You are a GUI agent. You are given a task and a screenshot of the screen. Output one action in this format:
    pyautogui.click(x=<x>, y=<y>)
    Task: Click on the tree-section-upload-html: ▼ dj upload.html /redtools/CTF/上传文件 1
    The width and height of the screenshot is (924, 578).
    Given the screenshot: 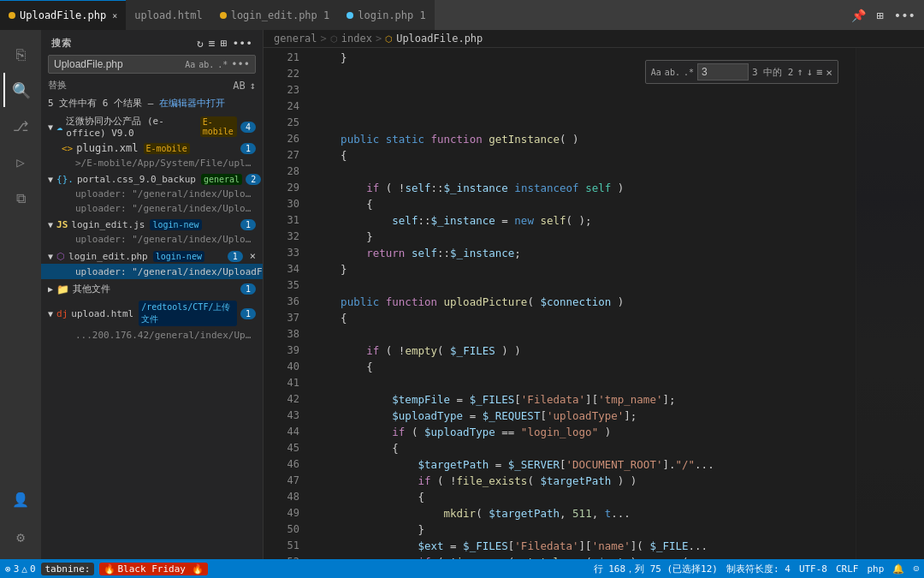 What is the action you would take?
    pyautogui.click(x=152, y=313)
    